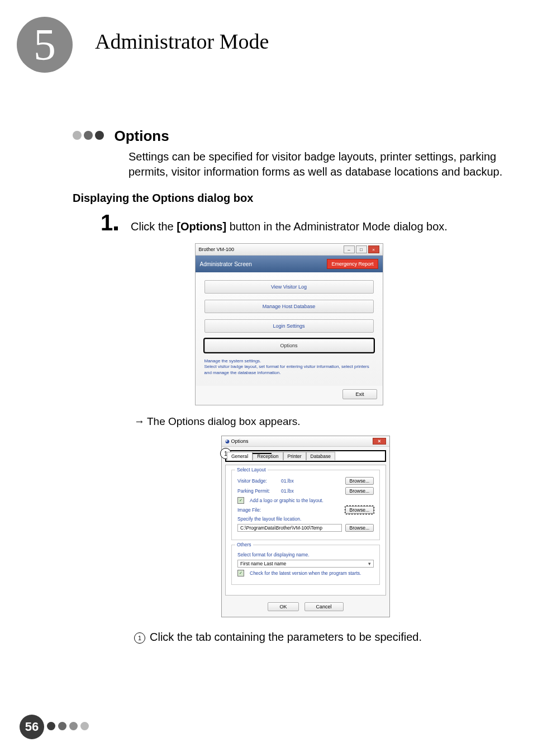 The height and width of the screenshot is (756, 533). Describe the element at coordinates (312, 573) in the screenshot. I see `check-update-label: Check for the latest version when the pr…` at that location.